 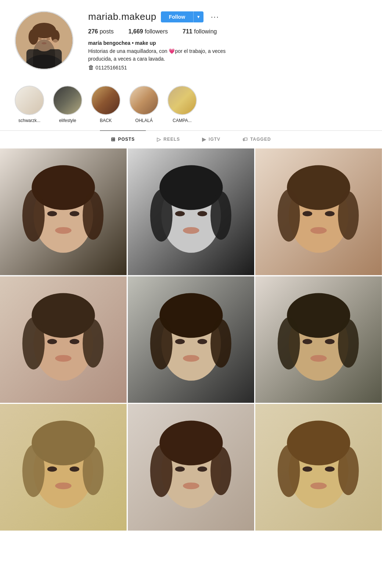 I want to click on tab-reels-label: REELS, so click(x=172, y=139).